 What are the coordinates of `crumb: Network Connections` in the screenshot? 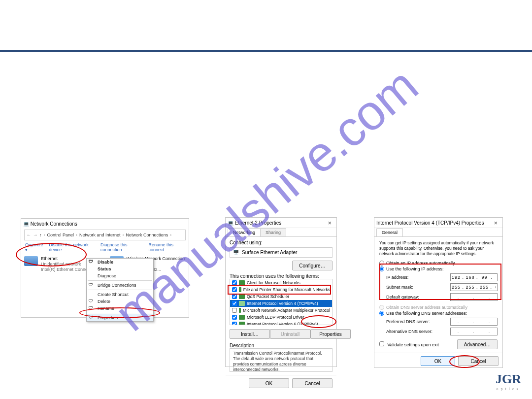 It's located at (147, 235).